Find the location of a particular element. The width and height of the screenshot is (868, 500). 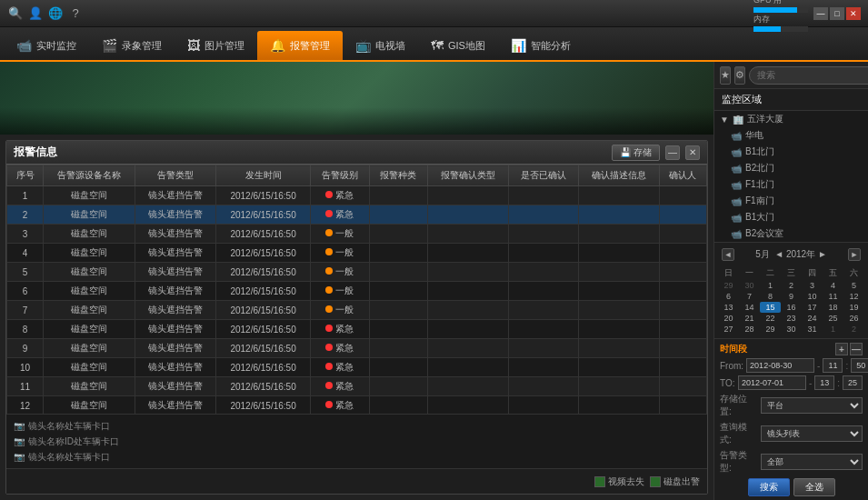

panel-minimize-button: — is located at coordinates (673, 153).